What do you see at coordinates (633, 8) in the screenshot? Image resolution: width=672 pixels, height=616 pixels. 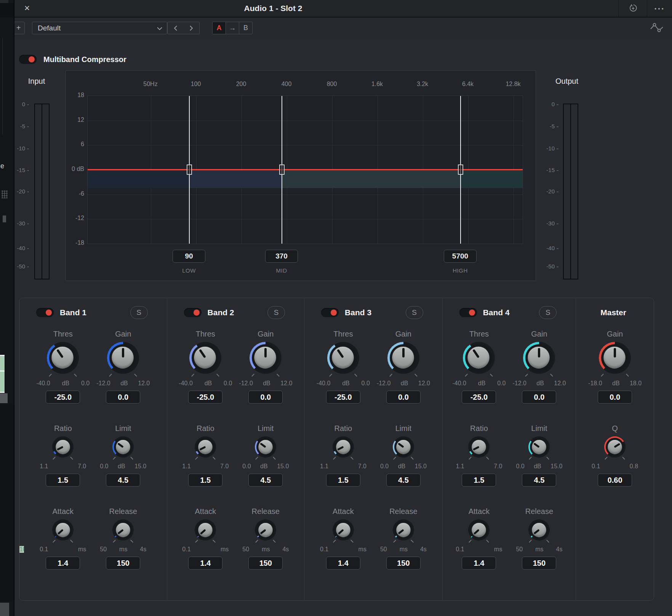 I see `reset-button` at bounding box center [633, 8].